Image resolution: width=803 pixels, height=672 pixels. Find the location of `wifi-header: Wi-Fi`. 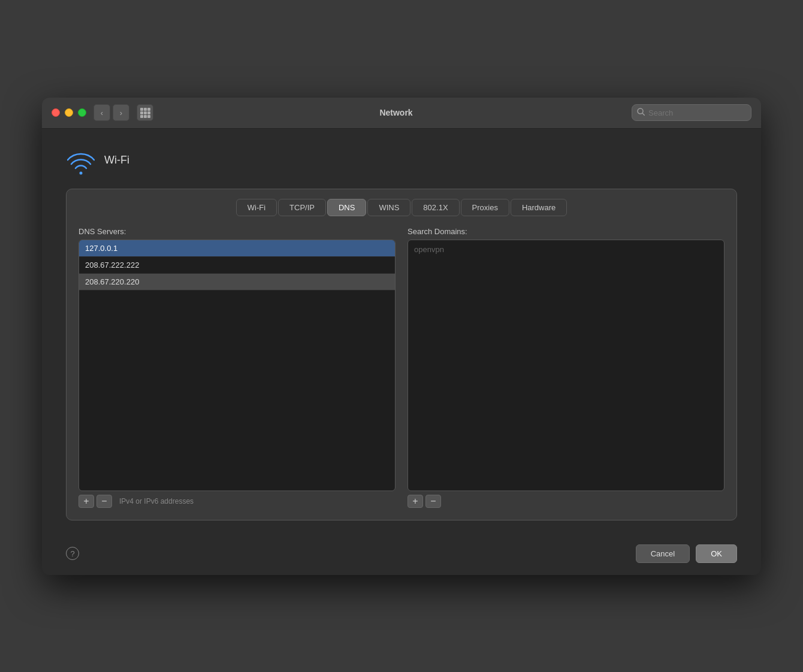

wifi-header: Wi-Fi is located at coordinates (402, 161).